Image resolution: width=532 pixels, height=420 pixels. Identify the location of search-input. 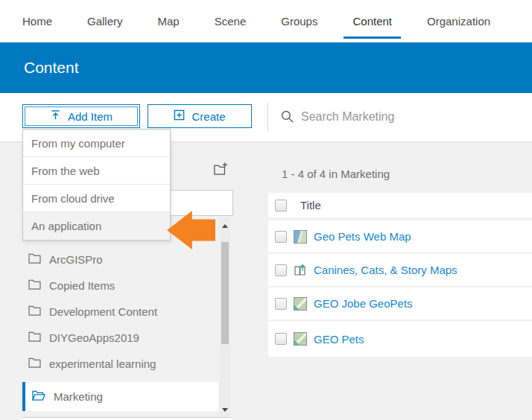
(409, 117).